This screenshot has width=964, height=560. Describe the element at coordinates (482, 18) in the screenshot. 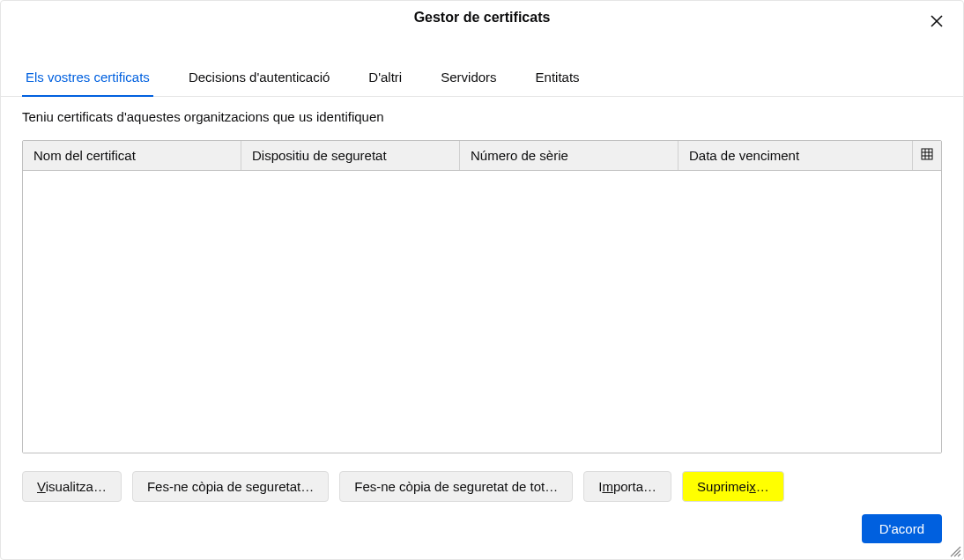

I see `dialog-header: Gestor de certificats` at that location.